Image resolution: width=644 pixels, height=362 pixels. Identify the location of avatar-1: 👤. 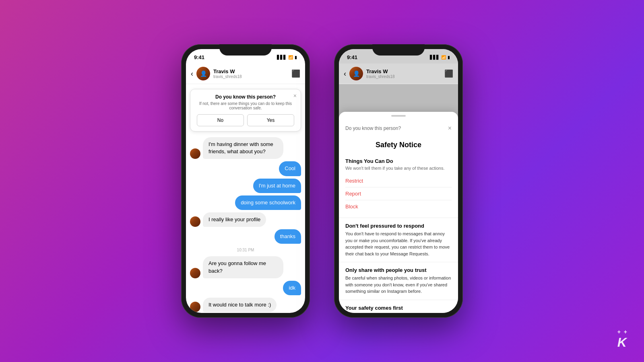
(203, 74).